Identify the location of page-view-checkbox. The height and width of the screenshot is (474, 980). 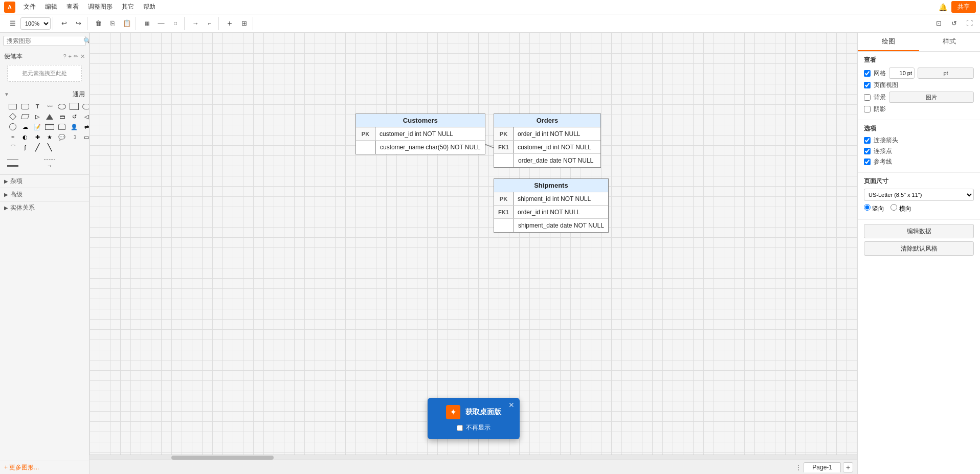
(867, 85).